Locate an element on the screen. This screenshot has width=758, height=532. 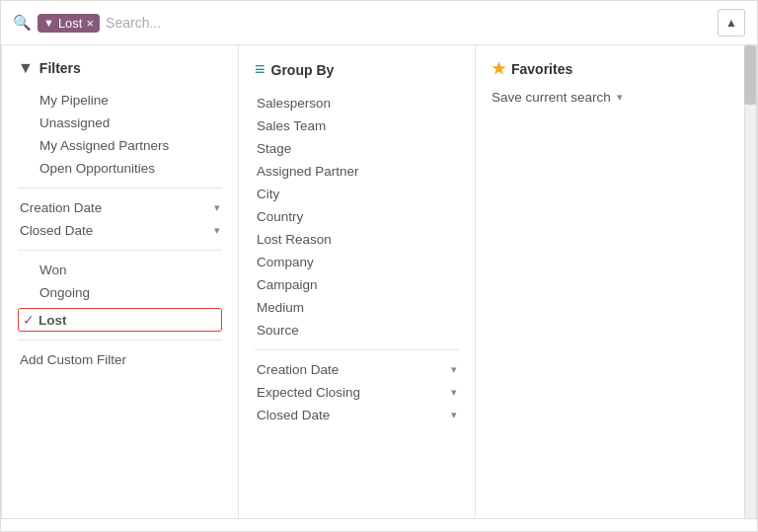
filter-my-pipeline: My Pipeline is located at coordinates (120, 101).